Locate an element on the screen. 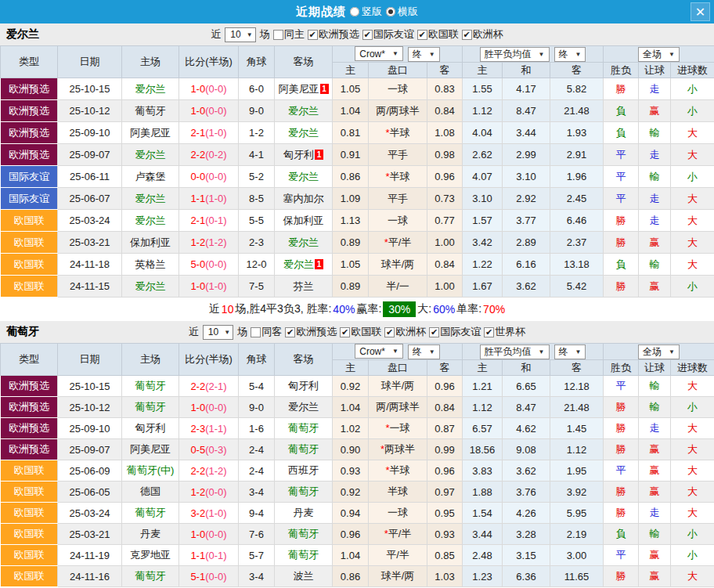  handicap-value: 半球 is located at coordinates (400, 470).